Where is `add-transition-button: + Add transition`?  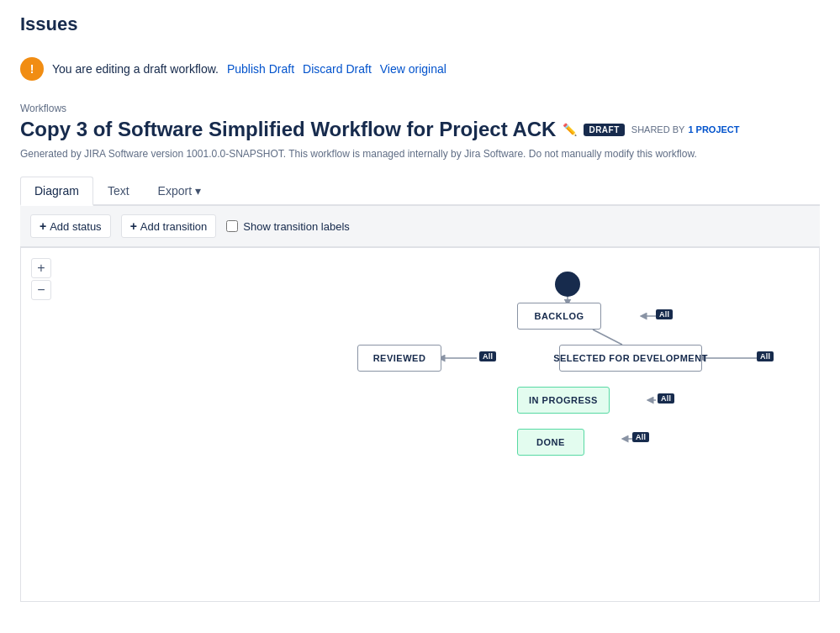
add-transition-button: + Add transition is located at coordinates (169, 226).